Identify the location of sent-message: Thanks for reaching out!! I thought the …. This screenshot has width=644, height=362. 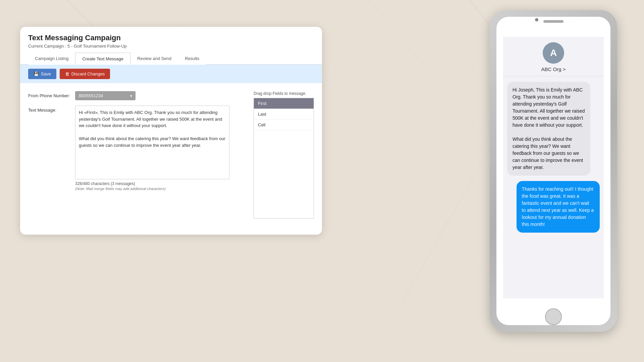
(558, 207).